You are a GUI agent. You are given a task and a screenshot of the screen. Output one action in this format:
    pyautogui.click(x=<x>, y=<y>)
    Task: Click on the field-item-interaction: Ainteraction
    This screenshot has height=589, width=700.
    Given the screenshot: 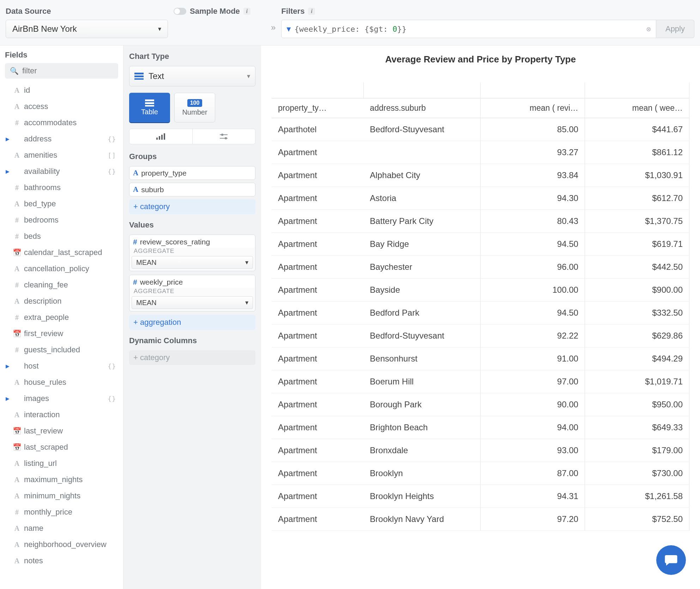 What is the action you would take?
    pyautogui.click(x=61, y=415)
    